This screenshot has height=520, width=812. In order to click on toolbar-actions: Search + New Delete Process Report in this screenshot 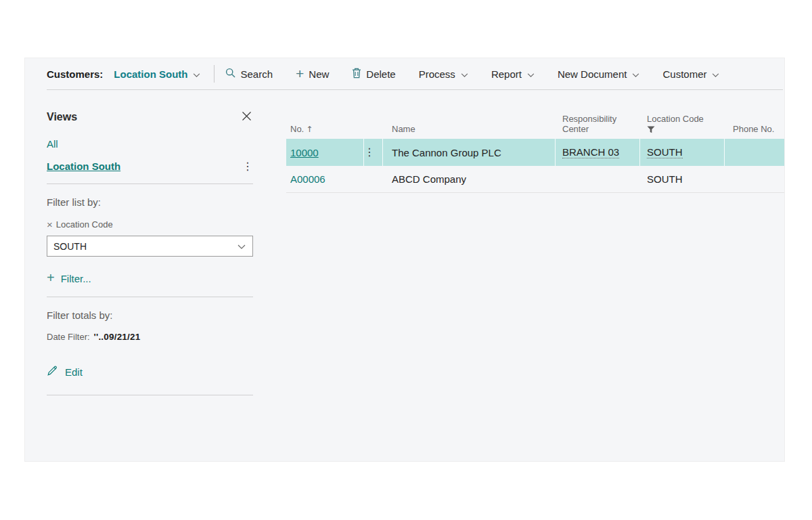, I will do `click(472, 74)`.